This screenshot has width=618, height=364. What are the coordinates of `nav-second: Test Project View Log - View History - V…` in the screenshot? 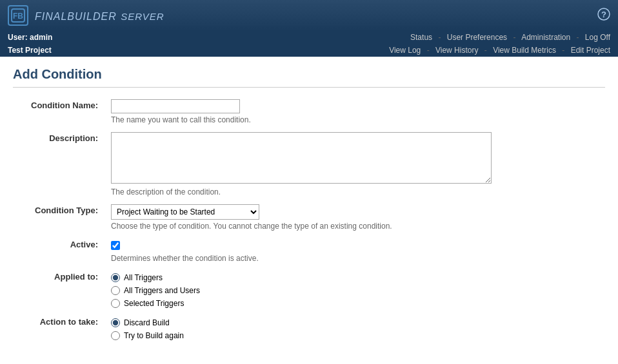 It's located at (309, 50).